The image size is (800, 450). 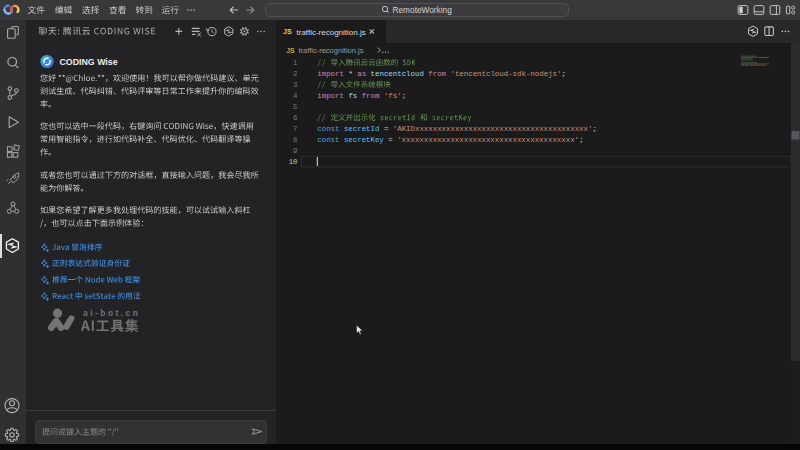 What do you see at coordinates (488, 140) in the screenshot?
I see `svg-text:'xxxxxxxxxxxxxxxxxxxxxxxxxxxxx: 'xxxxxxxxxxxxxxxxxxxxxxxxxxxxxxxxxxxxxxx…` at bounding box center [488, 140].